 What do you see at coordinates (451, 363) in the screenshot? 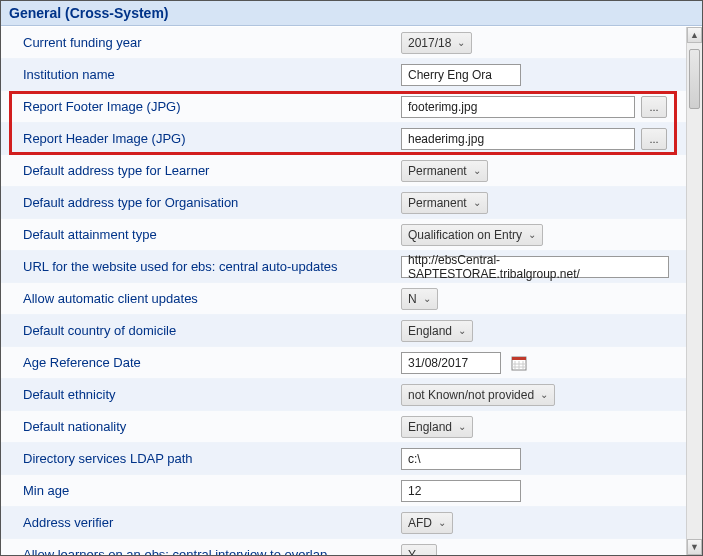
I see `date-input: 31/08/2017` at bounding box center [451, 363].